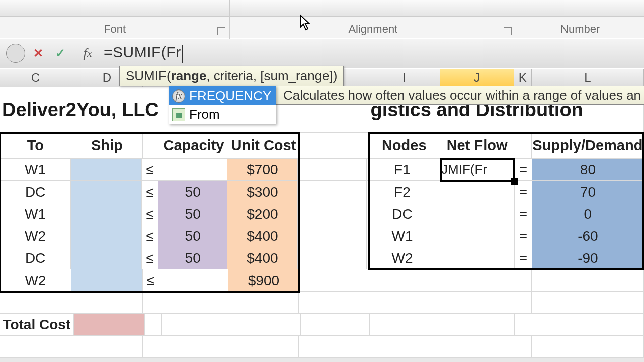 Image resolution: width=644 pixels, height=362 pixels. Describe the element at coordinates (374, 53) in the screenshot. I see `formula-input: =SUMIF(Fr` at that location.